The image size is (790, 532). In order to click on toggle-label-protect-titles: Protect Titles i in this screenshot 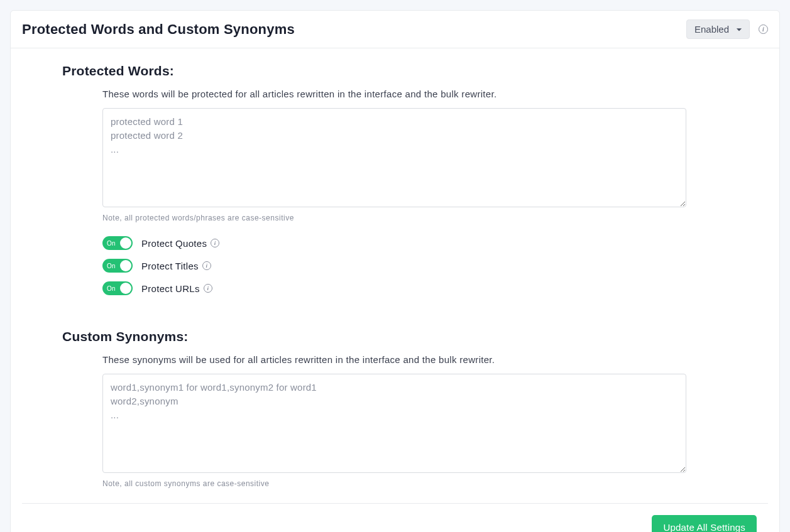, I will do `click(176, 266)`.